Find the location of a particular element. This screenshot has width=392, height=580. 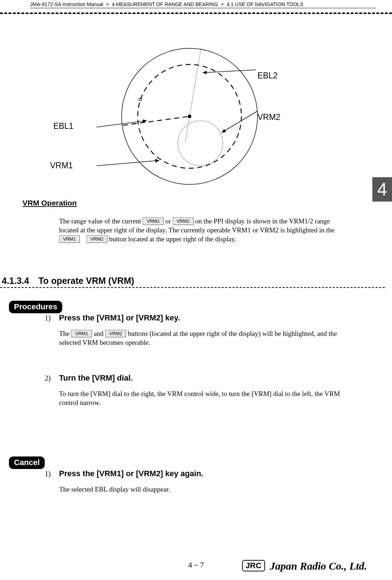

top-dashed-rule is located at coordinates (196, 13).